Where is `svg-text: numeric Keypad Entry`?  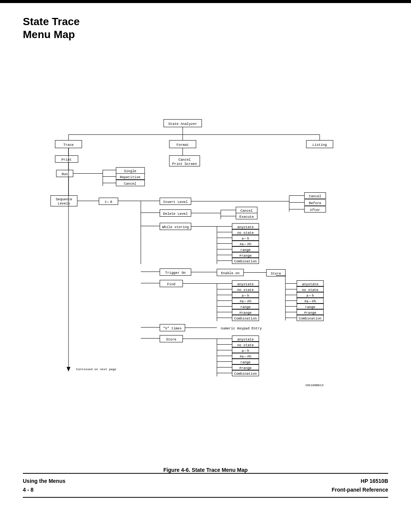 svg-text: numeric Keypad Entry is located at coordinates (241, 329).